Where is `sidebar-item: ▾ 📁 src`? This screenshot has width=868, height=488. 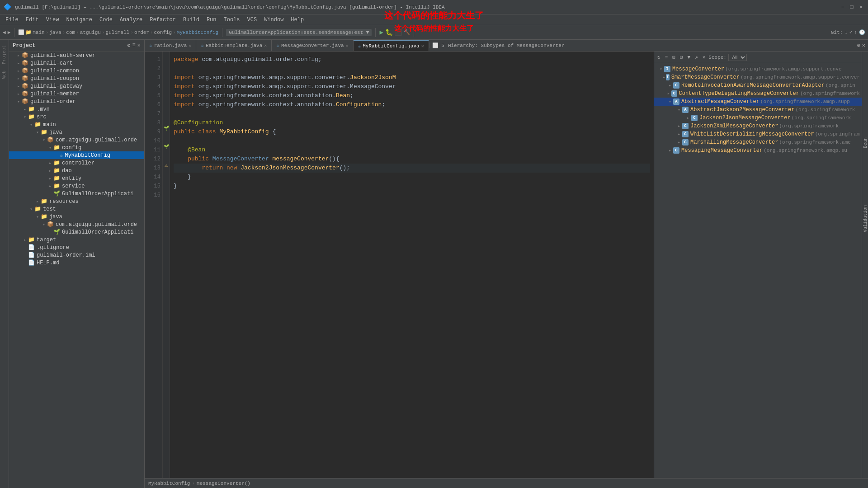
sidebar-item: ▾ 📁 src is located at coordinates (77, 117).